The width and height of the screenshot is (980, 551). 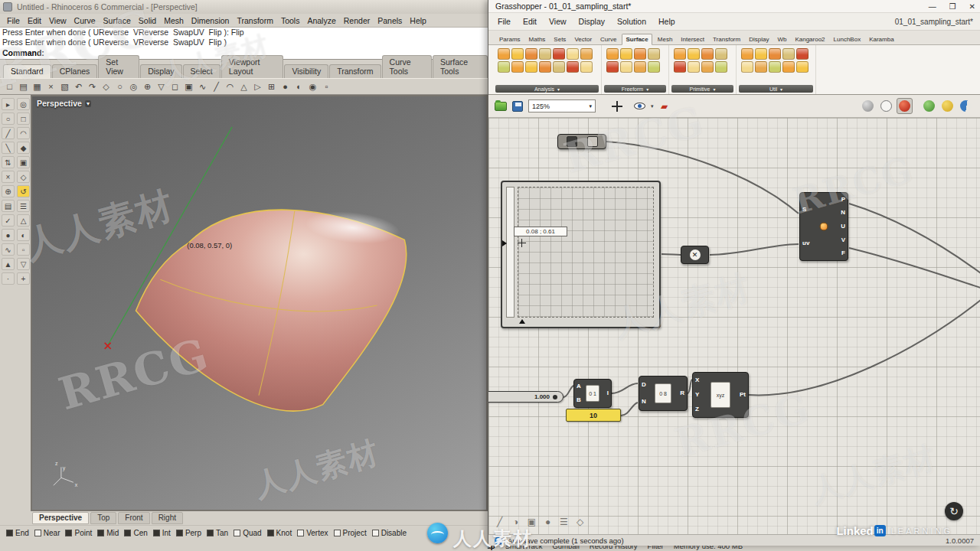 What do you see at coordinates (782, 40) in the screenshot?
I see `component-tab: Wb` at bounding box center [782, 40].